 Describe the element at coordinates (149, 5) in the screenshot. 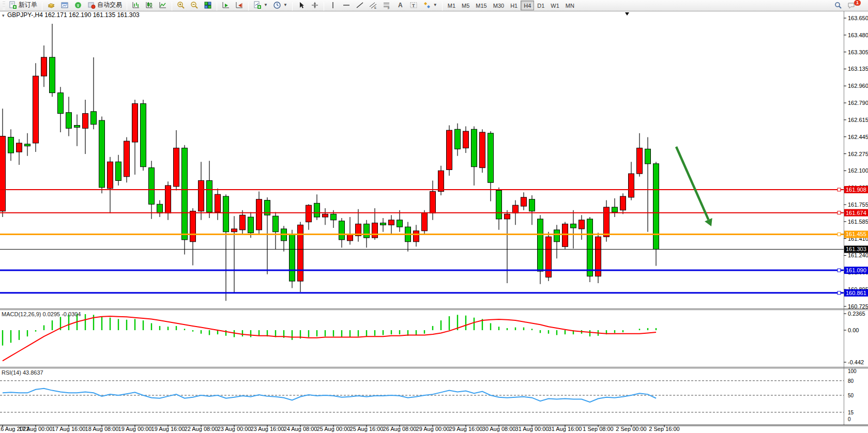

I see `candle-chart-button` at that location.